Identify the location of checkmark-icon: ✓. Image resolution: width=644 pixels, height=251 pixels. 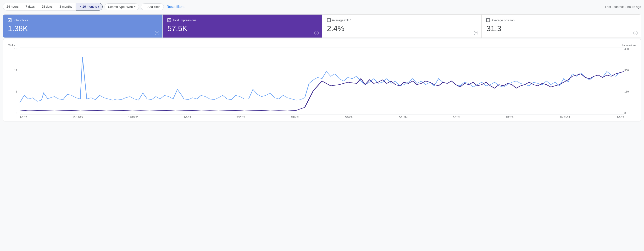
(80, 7).